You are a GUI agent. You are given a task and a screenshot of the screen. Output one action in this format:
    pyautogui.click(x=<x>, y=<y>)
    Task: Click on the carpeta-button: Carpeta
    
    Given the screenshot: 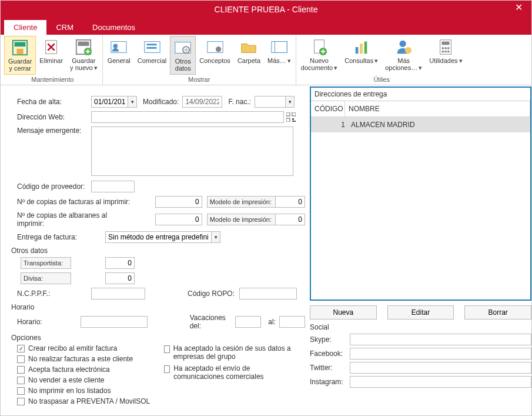 What is the action you would take?
    pyautogui.click(x=249, y=55)
    